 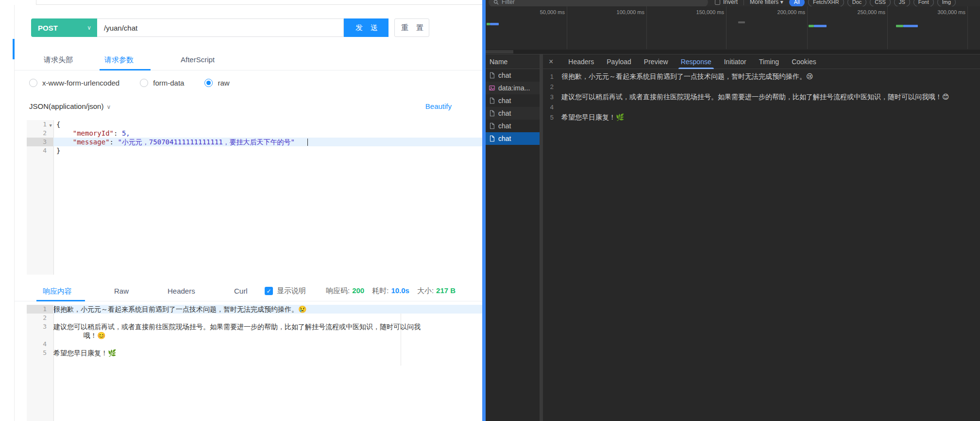 What do you see at coordinates (286, 291) in the screenshot?
I see `show-description-toggle: ✓ 显示说明` at bounding box center [286, 291].